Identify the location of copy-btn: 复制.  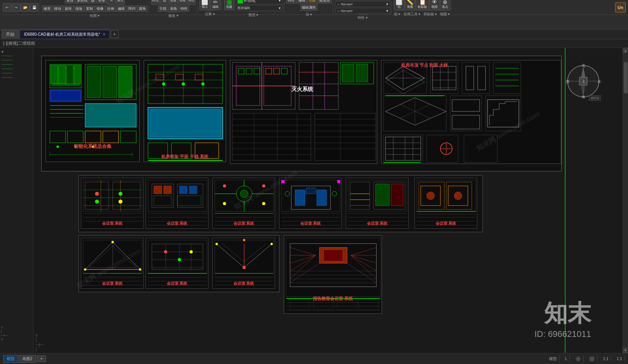
(89, 9).